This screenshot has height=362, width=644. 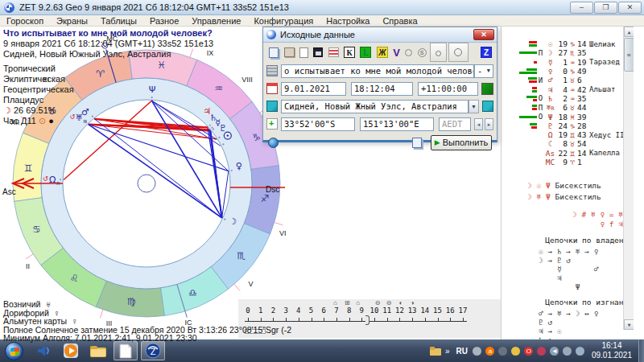 I want to click on next-button: ▸, so click(x=489, y=124).